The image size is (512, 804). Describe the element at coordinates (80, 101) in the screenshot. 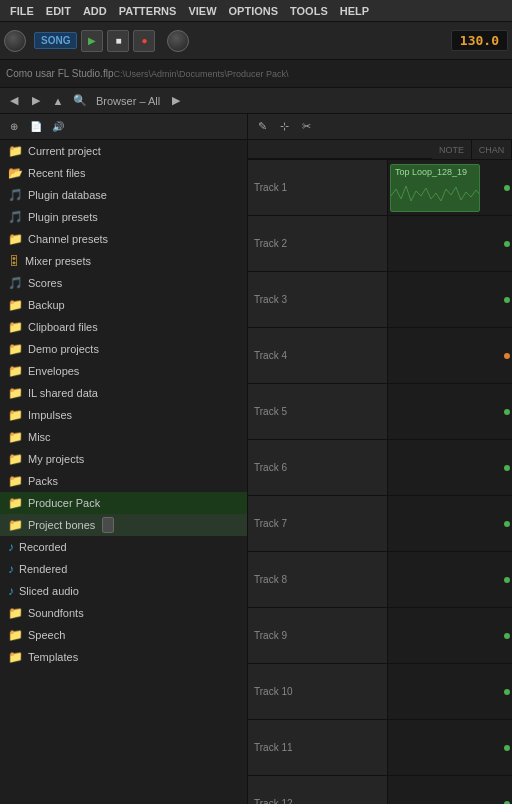

I see `browser-search-icon: 🔍` at that location.